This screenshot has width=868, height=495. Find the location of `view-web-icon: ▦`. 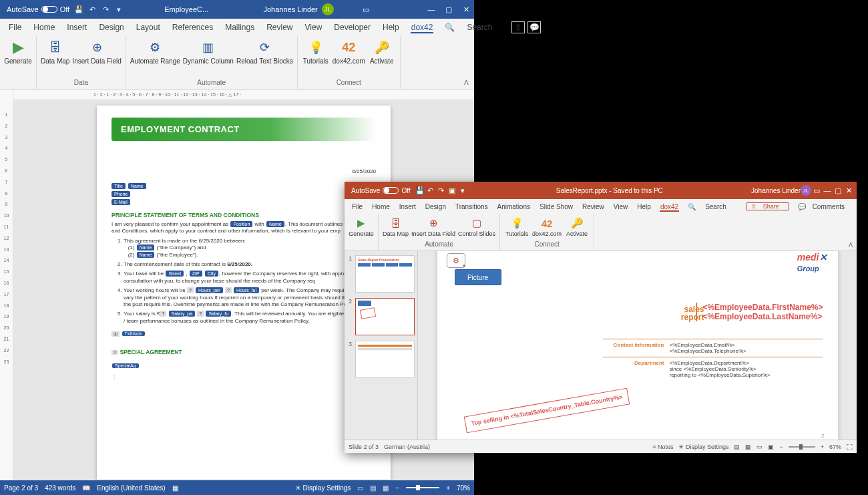

view-web-icon: ▦ is located at coordinates (386, 488).